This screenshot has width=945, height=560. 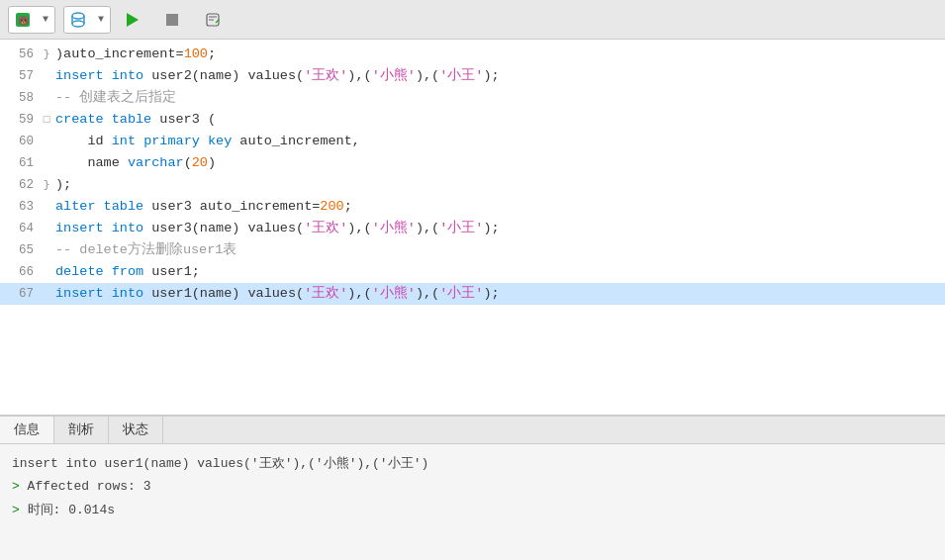 What do you see at coordinates (83, 140) in the screenshot?
I see `token-plain: id` at bounding box center [83, 140].